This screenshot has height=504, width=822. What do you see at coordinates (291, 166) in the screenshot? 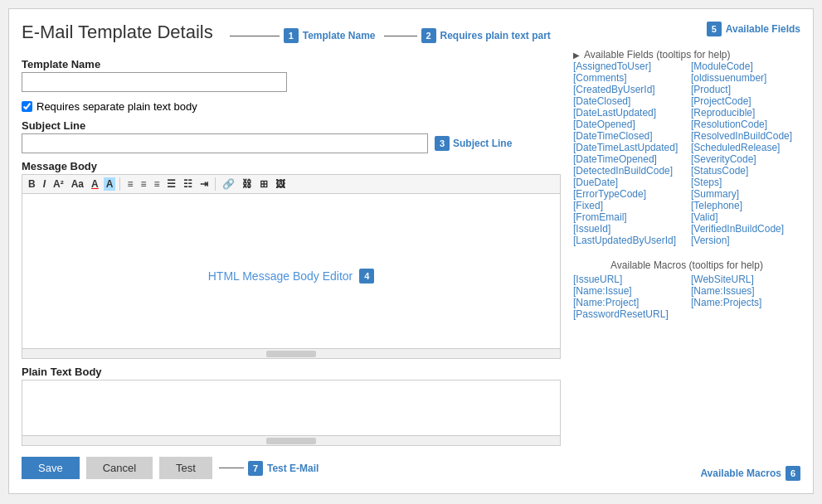
I see `message-body-label: Message Body` at bounding box center [291, 166].